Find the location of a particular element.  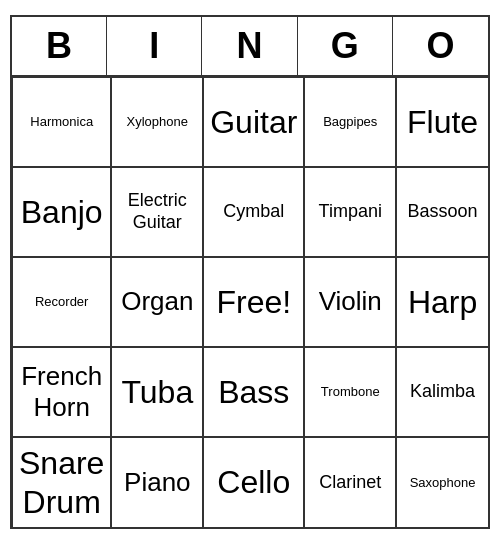

cell-label: Bass is located at coordinates (254, 392).